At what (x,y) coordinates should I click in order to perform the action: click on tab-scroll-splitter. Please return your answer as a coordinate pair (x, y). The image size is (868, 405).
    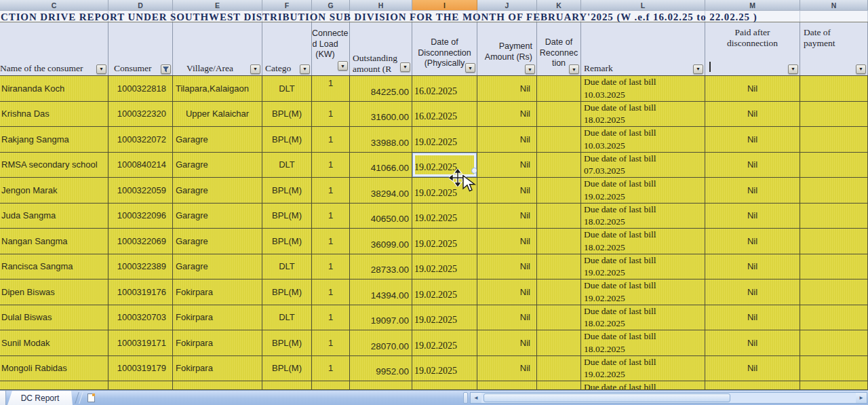
    Looking at the image, I should click on (465, 398).